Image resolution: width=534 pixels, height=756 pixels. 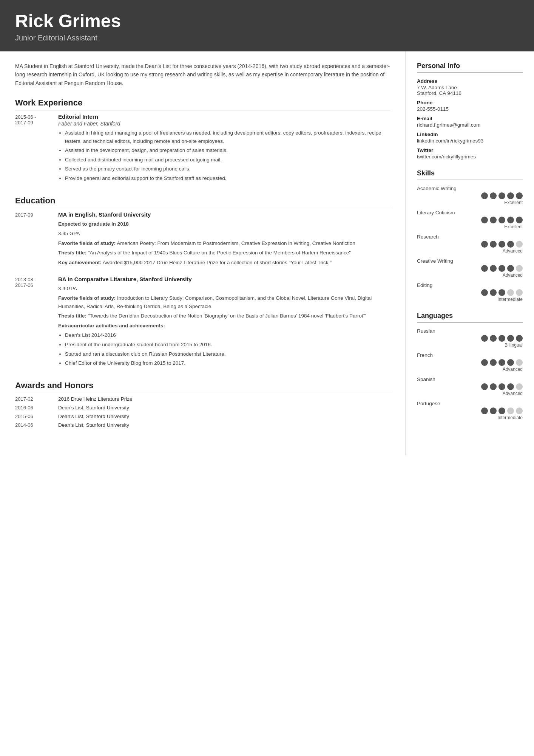 I want to click on lang-rating-4: Intermediate, so click(x=470, y=414).